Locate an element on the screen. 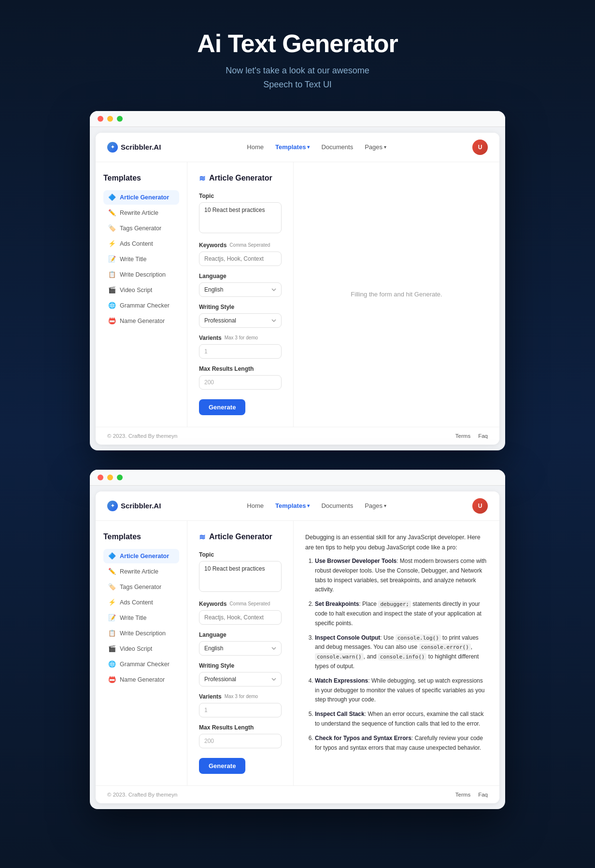 The image size is (595, 868). ads-icon: ⚡ is located at coordinates (112, 244).